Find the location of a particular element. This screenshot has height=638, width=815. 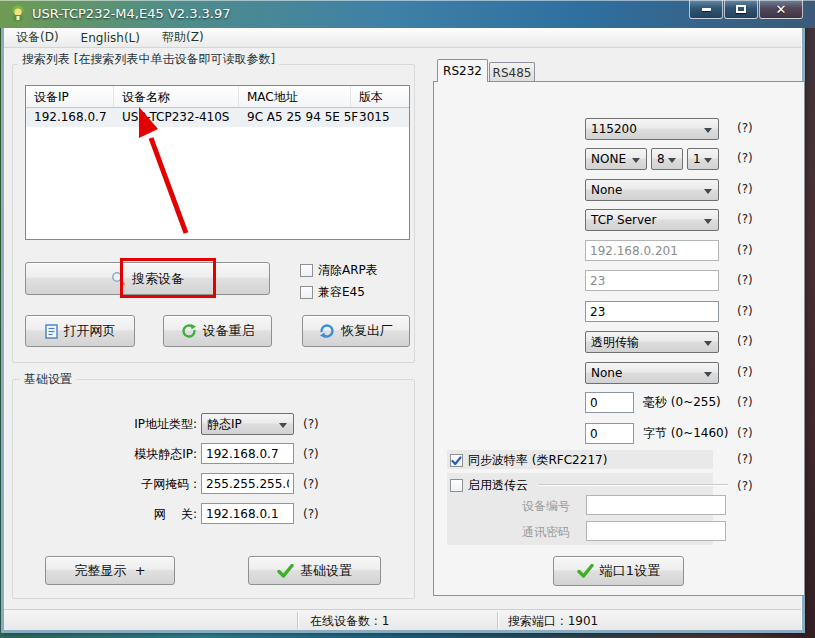

modbus-select: None is located at coordinates (652, 373).